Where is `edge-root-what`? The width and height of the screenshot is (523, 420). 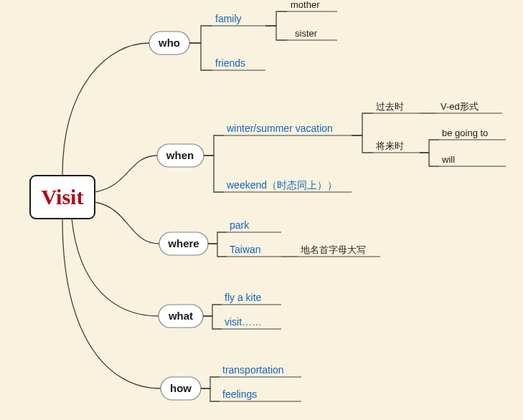 edge-root-what is located at coordinates (115, 267).